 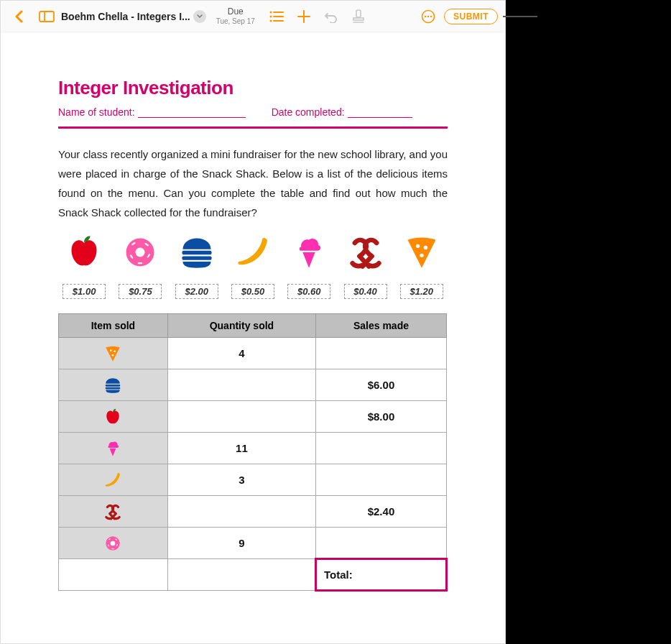 What do you see at coordinates (253, 354) in the screenshot?
I see `table-row: 4` at bounding box center [253, 354].